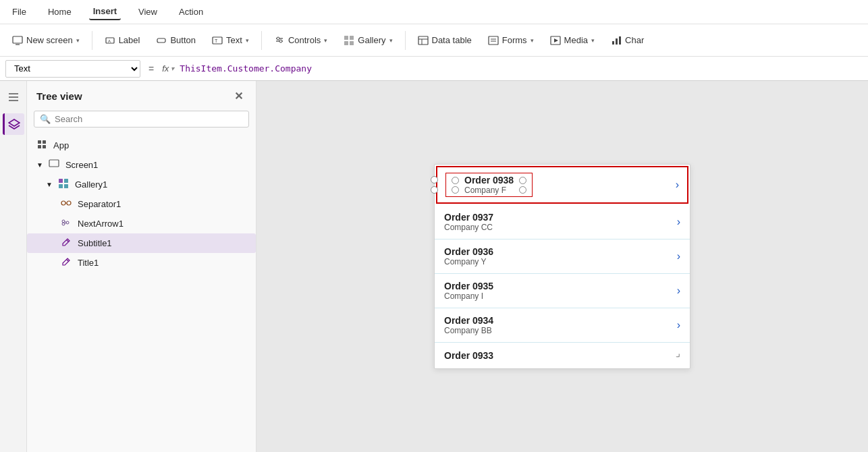 This screenshot has width=868, height=452. What do you see at coordinates (91, 185) in the screenshot?
I see `tree-item-gallery1-label: Gallery1` at bounding box center [91, 185].